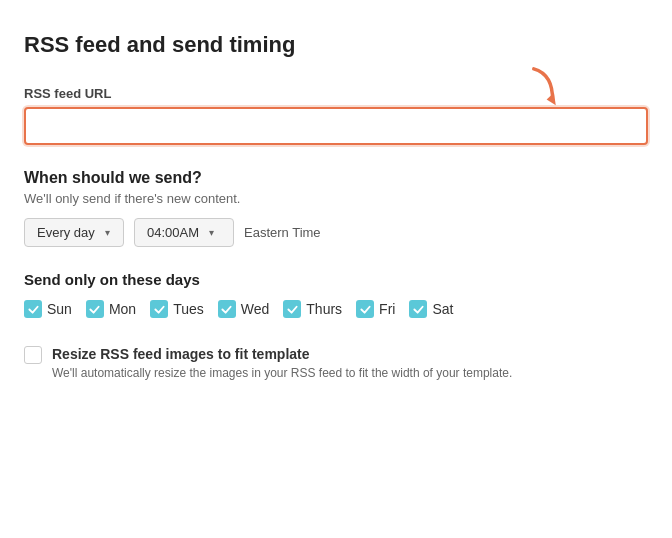 Image resolution: width=672 pixels, height=538 pixels. What do you see at coordinates (256, 309) in the screenshot?
I see `day-label-wed: Wed` at bounding box center [256, 309].